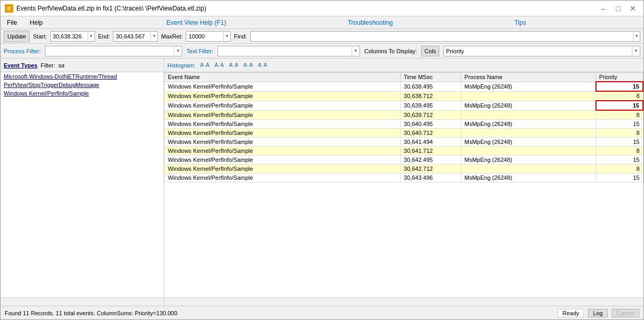 The height and width of the screenshot is (320, 644). What do you see at coordinates (446, 36) in the screenshot?
I see `find-input-container: ▼` at bounding box center [446, 36].